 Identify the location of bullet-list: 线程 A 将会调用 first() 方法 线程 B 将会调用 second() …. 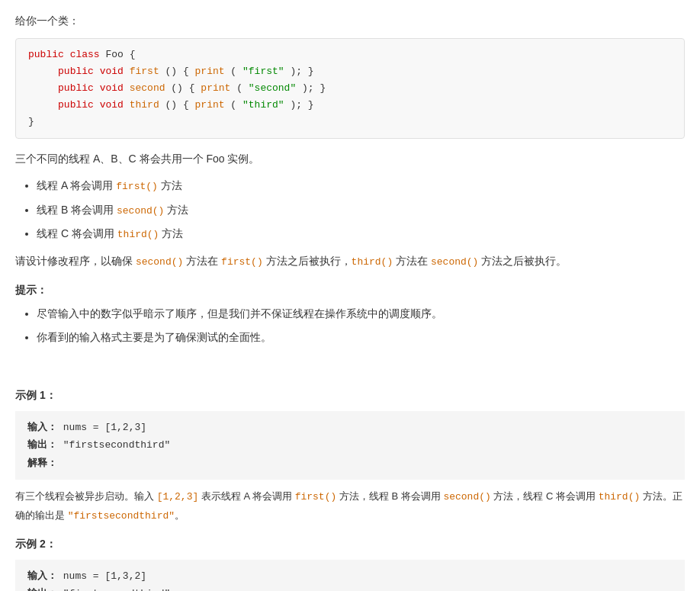
(350, 210).